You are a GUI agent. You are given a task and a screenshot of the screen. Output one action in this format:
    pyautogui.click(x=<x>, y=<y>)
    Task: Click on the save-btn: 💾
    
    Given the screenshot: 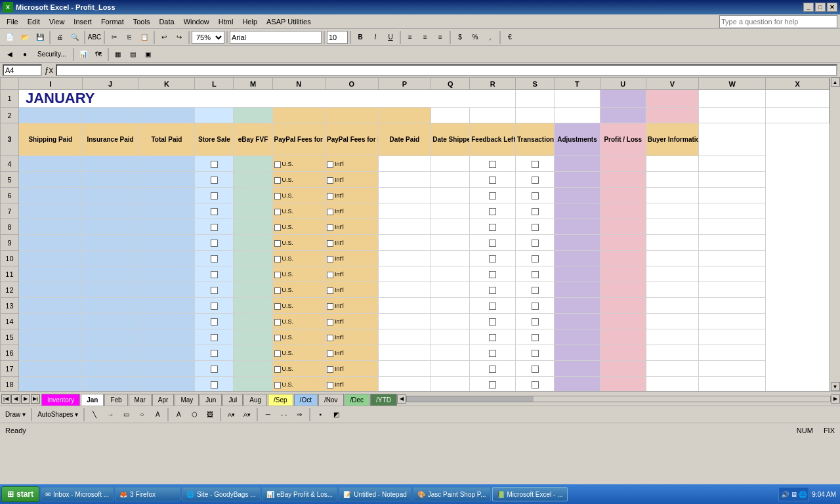 What is the action you would take?
    pyautogui.click(x=40, y=37)
    